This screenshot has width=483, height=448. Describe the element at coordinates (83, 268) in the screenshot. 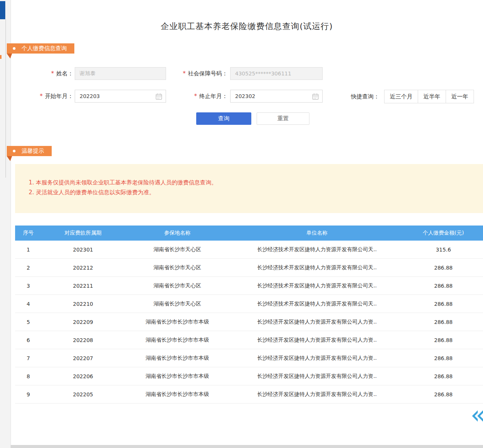

I see `table-cell: 202212` at that location.